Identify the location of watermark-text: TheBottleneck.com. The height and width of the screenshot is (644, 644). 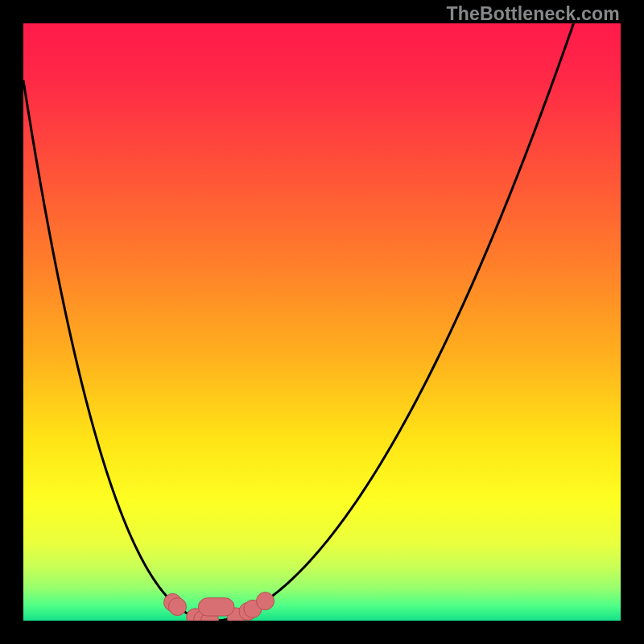
(533, 14).